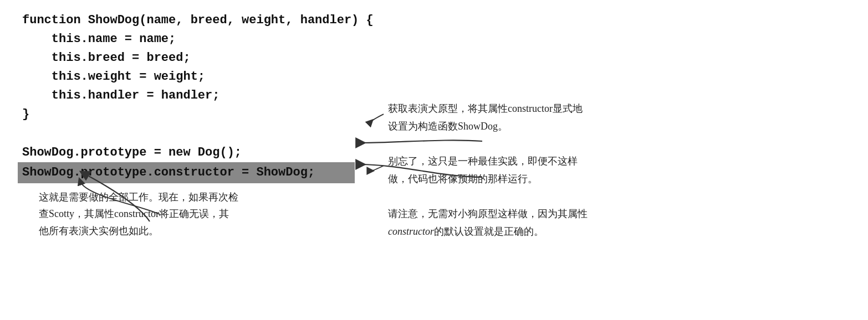 The width and height of the screenshot is (868, 320). What do you see at coordinates (114, 76) in the screenshot?
I see `code-line-3: this.weight = weight;` at bounding box center [114, 76].